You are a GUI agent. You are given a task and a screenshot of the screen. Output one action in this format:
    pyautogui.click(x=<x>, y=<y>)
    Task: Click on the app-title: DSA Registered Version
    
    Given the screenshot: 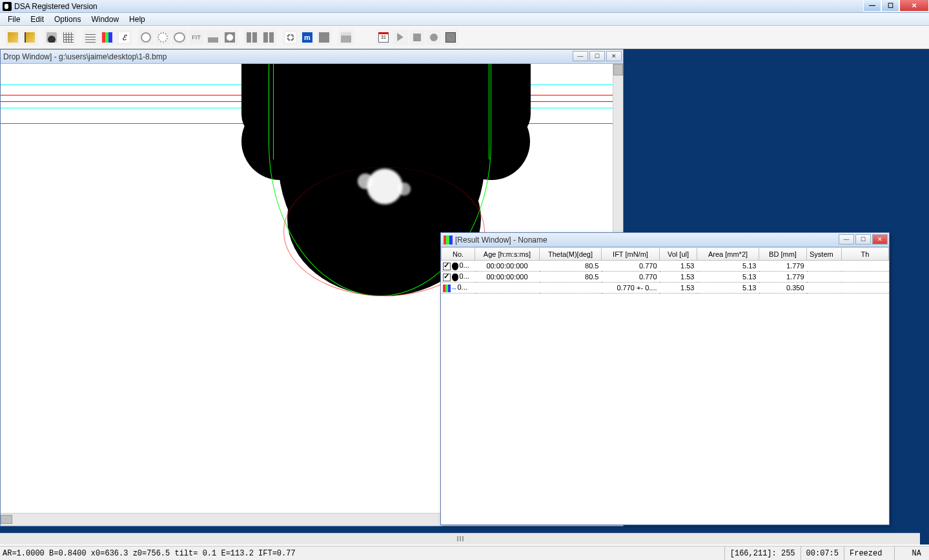 What is the action you would take?
    pyautogui.click(x=56, y=6)
    